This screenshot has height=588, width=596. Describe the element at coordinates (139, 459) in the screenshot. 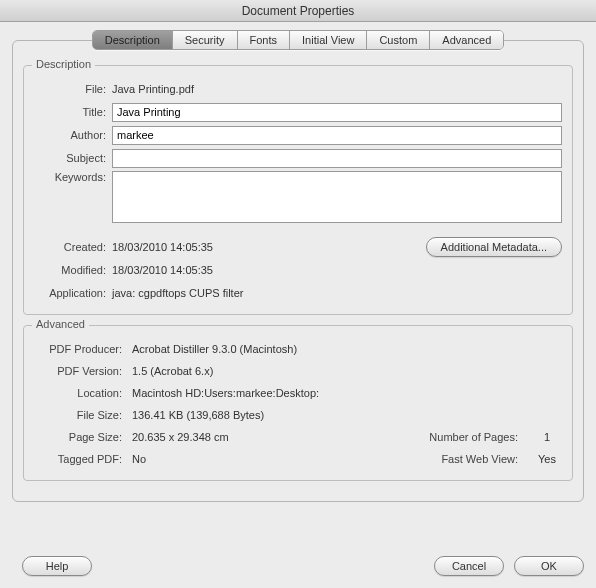

I see `tagged-value: No` at that location.